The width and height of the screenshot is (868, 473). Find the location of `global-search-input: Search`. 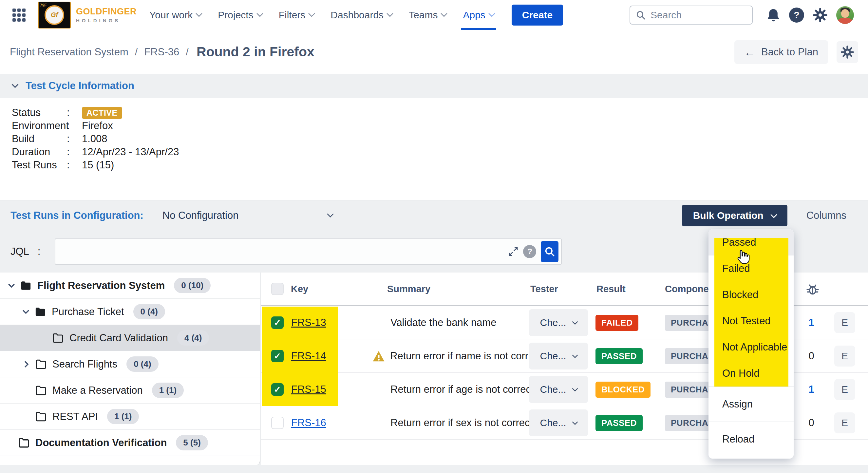

global-search-input: Search is located at coordinates (691, 15).